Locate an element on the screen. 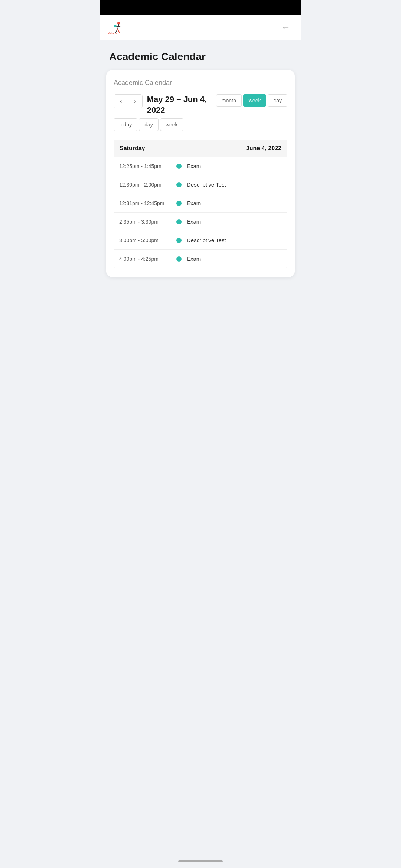 Image resolution: width=401 pixels, height=868 pixels. event-time: 3:00pm - 5:00pm is located at coordinates (145, 240).